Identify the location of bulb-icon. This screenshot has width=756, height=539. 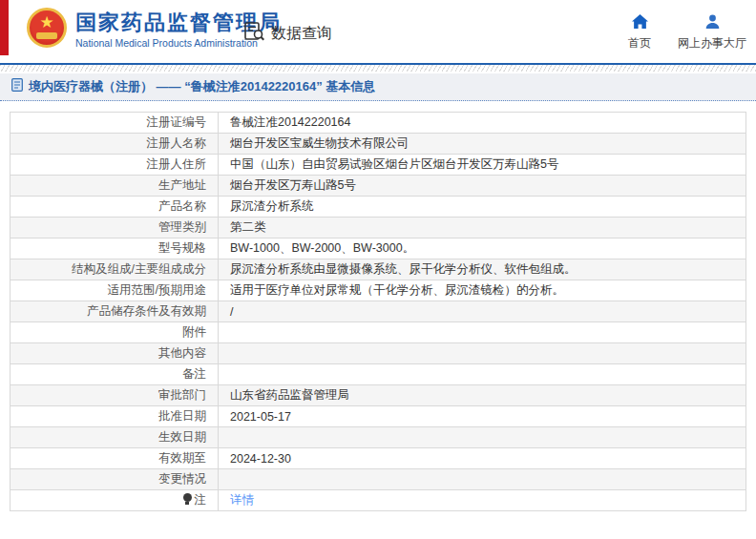
(187, 499).